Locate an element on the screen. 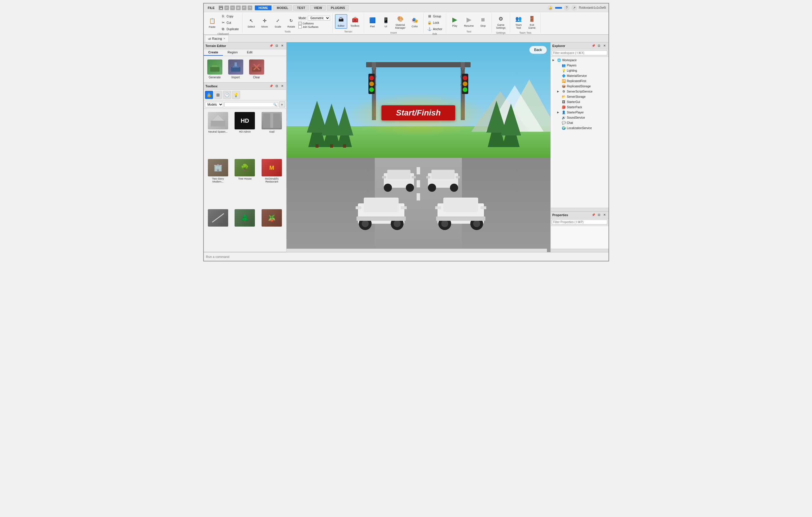 Image resolution: width=812 pixels, height=517 pixels. share-icon: ↗ is located at coordinates (574, 8).